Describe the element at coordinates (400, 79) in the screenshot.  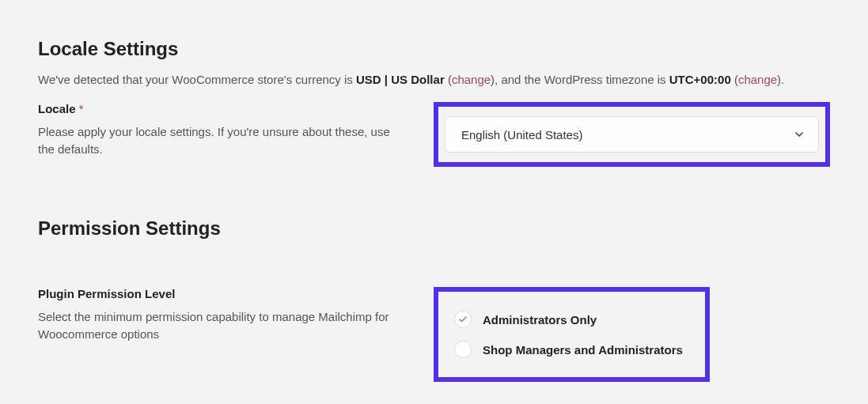
I see `detected-currency: USD | US Dollar` at that location.